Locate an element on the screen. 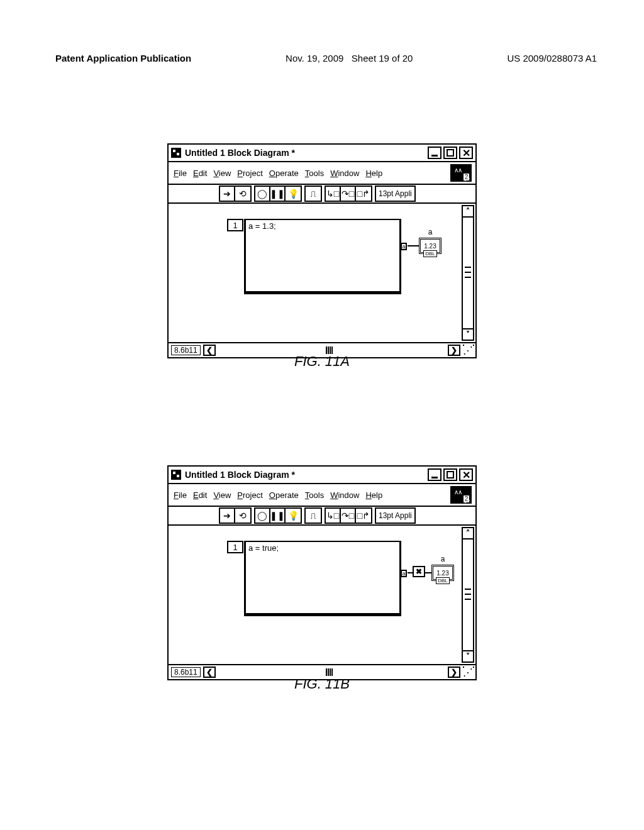  node-code: a = 1.3; is located at coordinates (323, 226).